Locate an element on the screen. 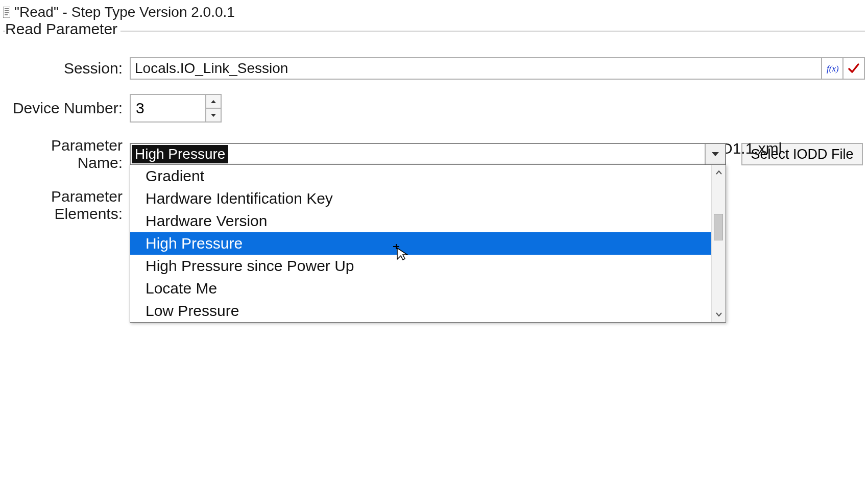 The height and width of the screenshot is (488, 868). parameter-elements-label: Parameter Elements: is located at coordinates (66, 204).